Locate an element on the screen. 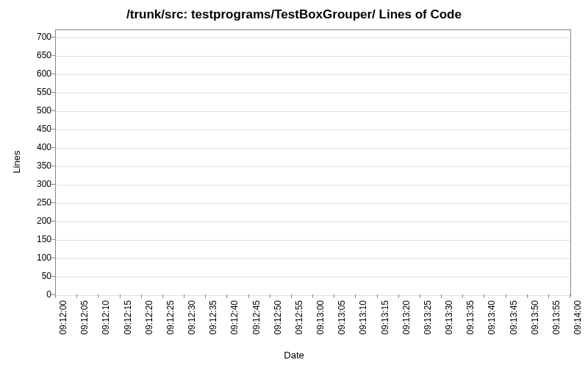 This screenshot has width=588, height=368. x-tick-label: 09:13:40 is located at coordinates (492, 318).